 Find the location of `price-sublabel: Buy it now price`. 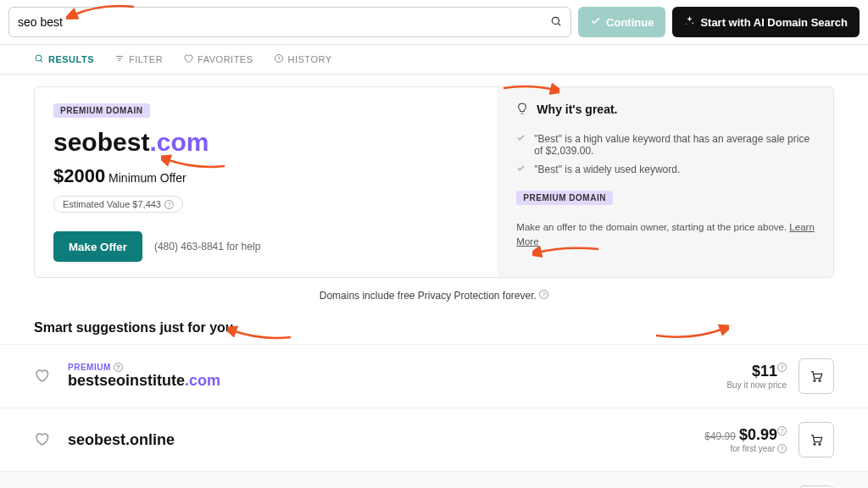

price-sublabel: Buy it now price is located at coordinates (756, 385).